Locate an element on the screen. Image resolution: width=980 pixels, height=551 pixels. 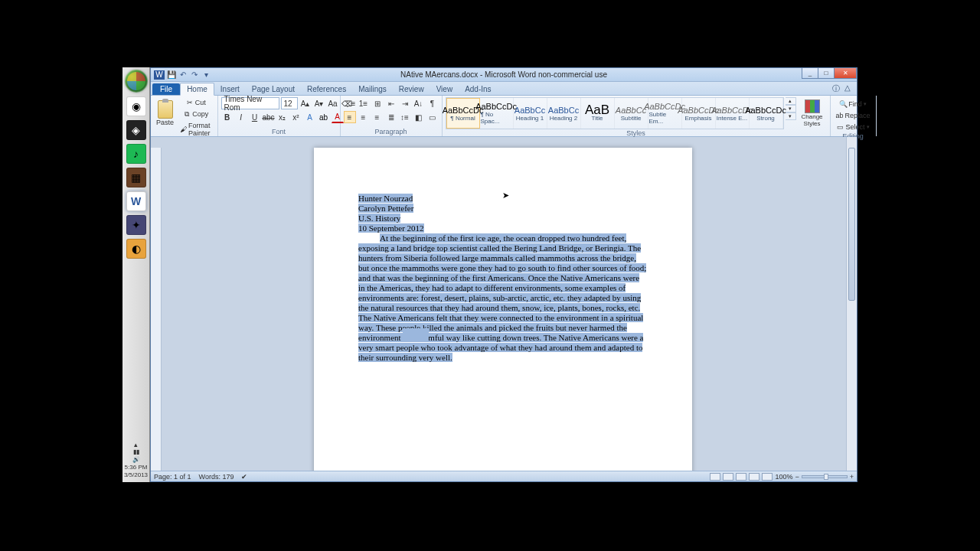
zoom-knob is located at coordinates (826, 477).